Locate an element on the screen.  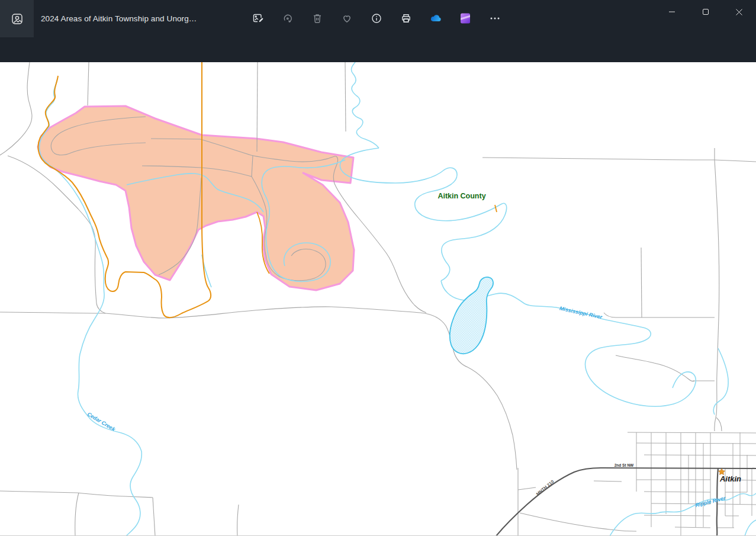
more-options-button is located at coordinates (495, 18).